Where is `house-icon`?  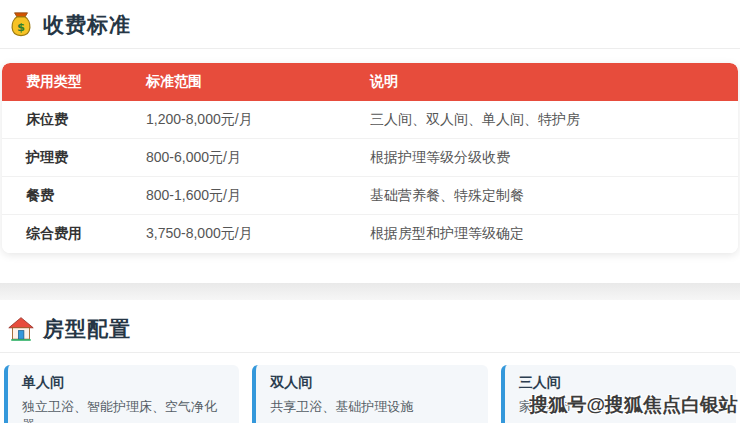 house-icon is located at coordinates (21, 329).